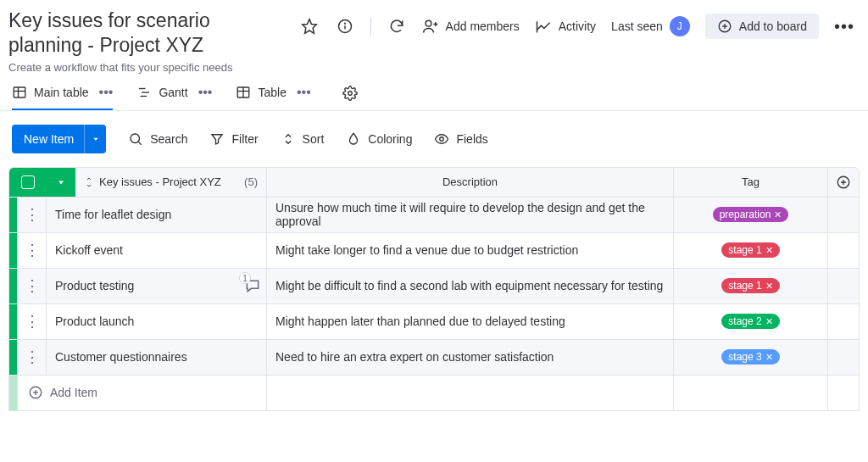 The width and height of the screenshot is (868, 462). I want to click on column-tag-label: Tag, so click(751, 181).